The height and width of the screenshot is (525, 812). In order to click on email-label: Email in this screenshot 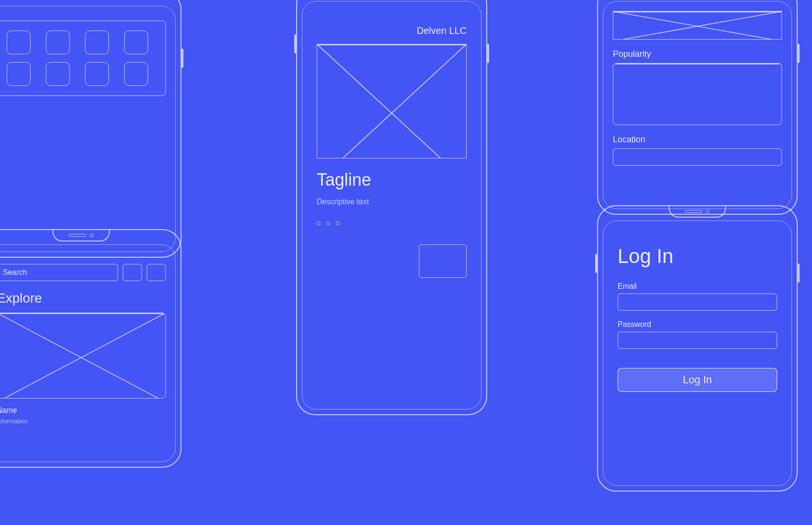, I will do `click(627, 286)`.